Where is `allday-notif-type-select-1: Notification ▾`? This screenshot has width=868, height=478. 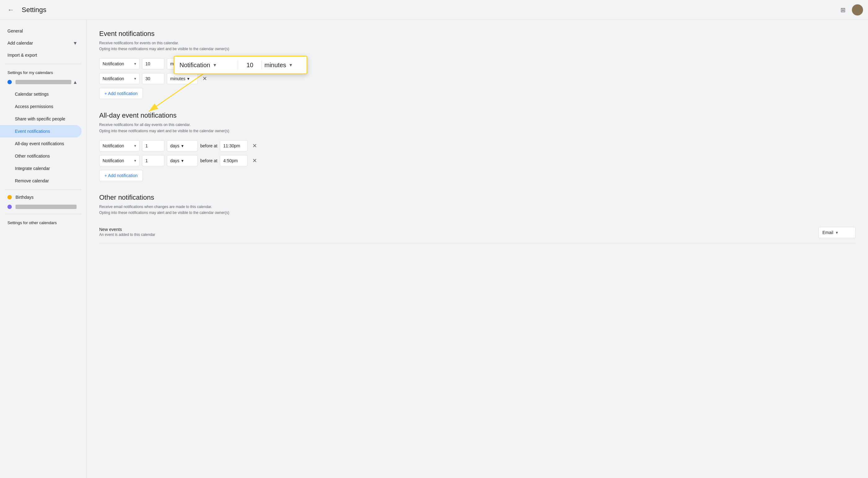 allday-notif-type-select-1: Notification ▾ is located at coordinates (119, 146).